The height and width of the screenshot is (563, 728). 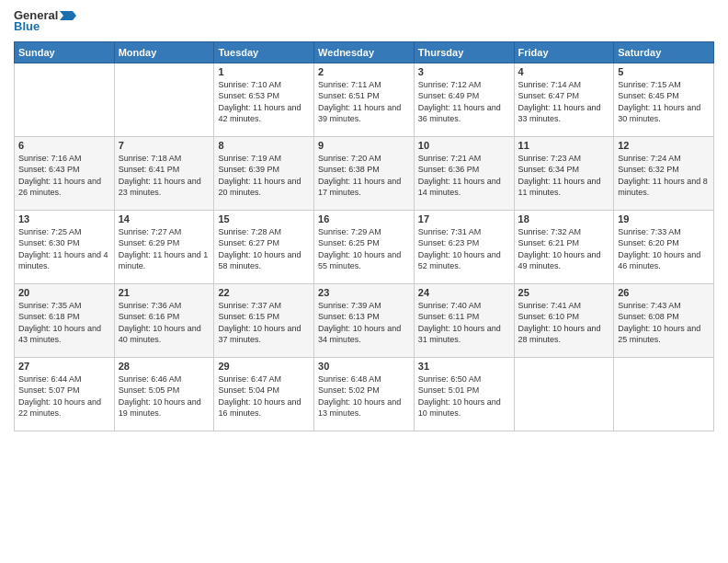 I want to click on day-info: Sunrise: 7:25 AM Sunset: 6:30 PM Dayligh…, so click(x=64, y=249).